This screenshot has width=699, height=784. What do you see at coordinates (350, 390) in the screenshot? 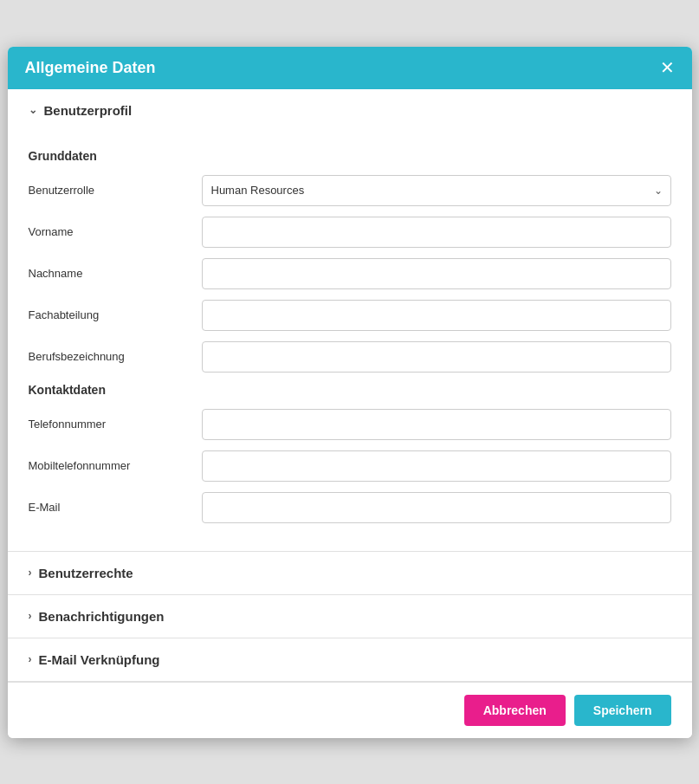
I see `kontaktdaten-title: Kontaktdaten` at bounding box center [350, 390].